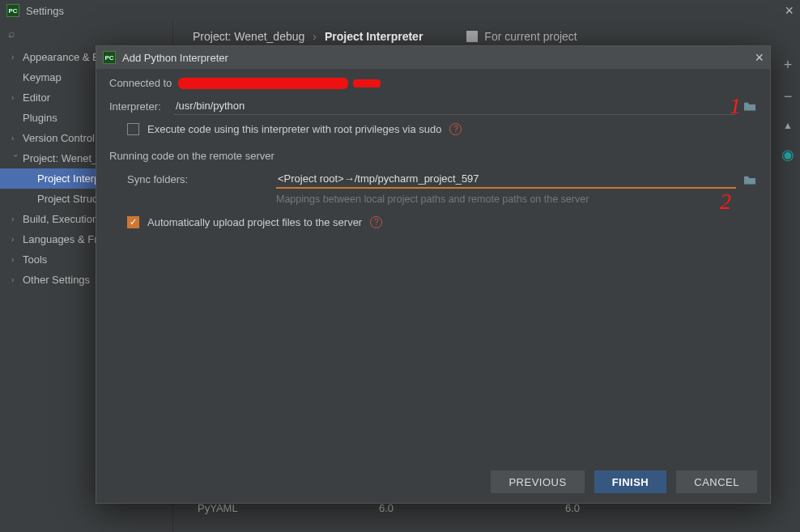 The height and width of the screenshot is (532, 800). I want to click on sidebar-item-label: Other Settings, so click(57, 280).